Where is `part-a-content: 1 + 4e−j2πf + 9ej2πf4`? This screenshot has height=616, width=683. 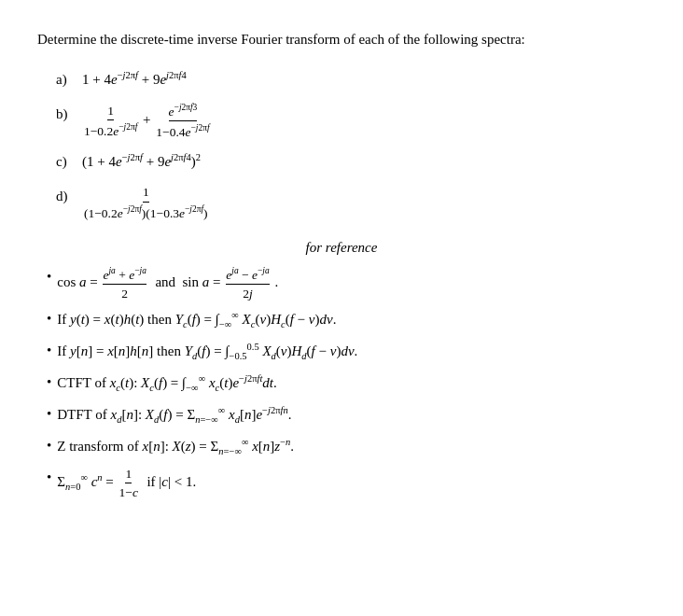 part-a-content: 1 + 4e−j2πf + 9ej2πf4 is located at coordinates (364, 80).